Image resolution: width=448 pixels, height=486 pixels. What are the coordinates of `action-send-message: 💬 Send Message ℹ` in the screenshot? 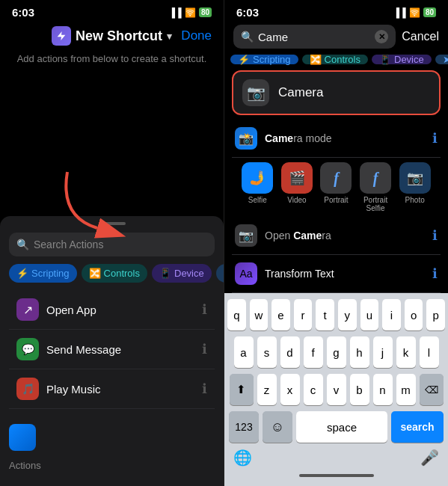 It's located at (112, 350).